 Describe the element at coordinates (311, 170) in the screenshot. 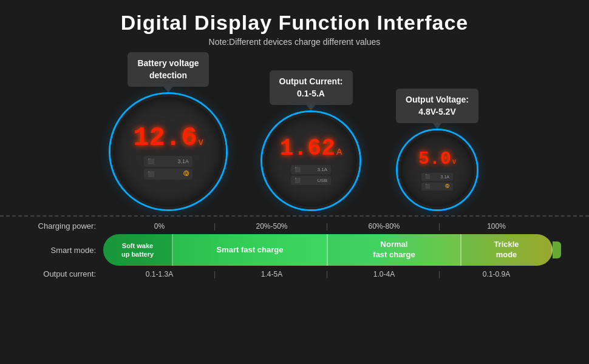

I see `usb-port-1-2: ⬛3.1A` at that location.